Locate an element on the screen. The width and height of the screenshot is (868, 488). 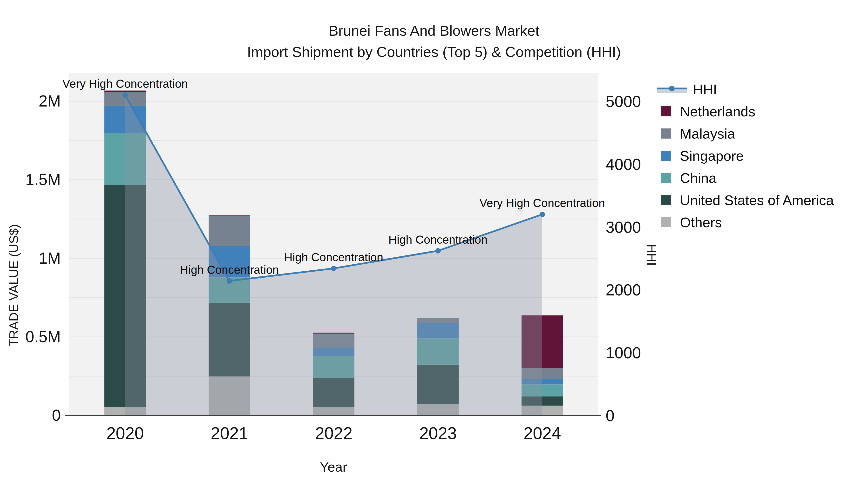
bar-segment-netherlands-2020 is located at coordinates (125, 92).